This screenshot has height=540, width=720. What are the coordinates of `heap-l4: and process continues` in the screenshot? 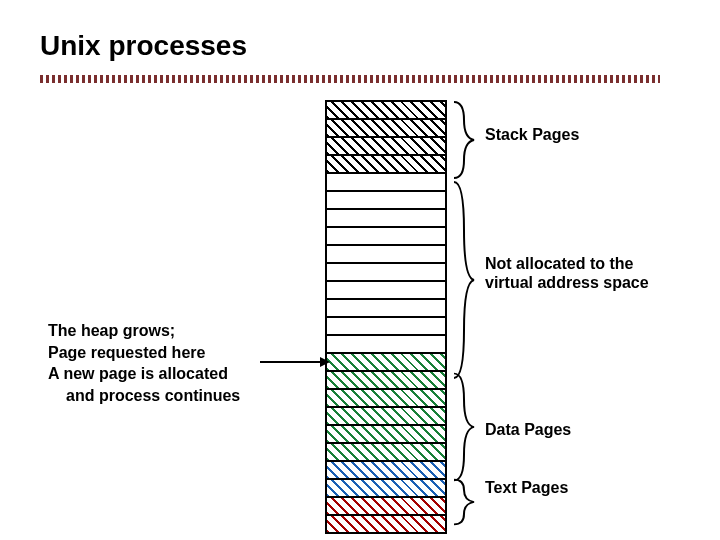 It's located at (144, 396).